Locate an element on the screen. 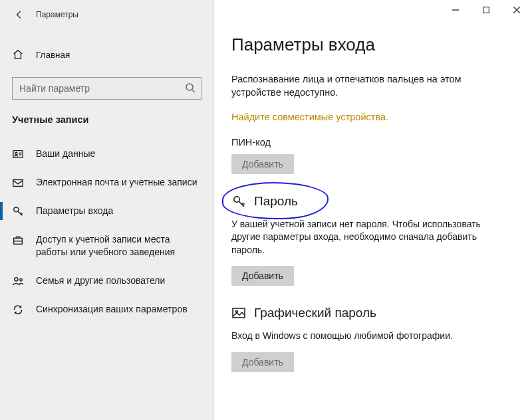  mail-icon is located at coordinates (18, 183).